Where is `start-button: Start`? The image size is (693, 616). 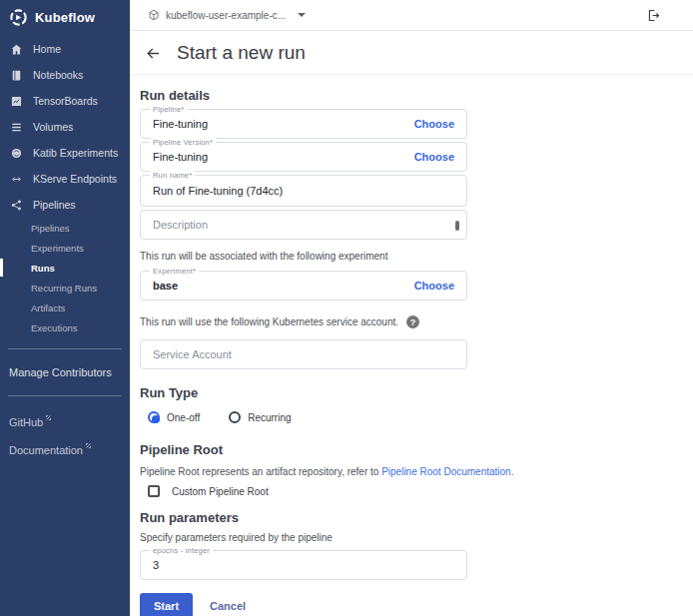 start-button: Start is located at coordinates (166, 605).